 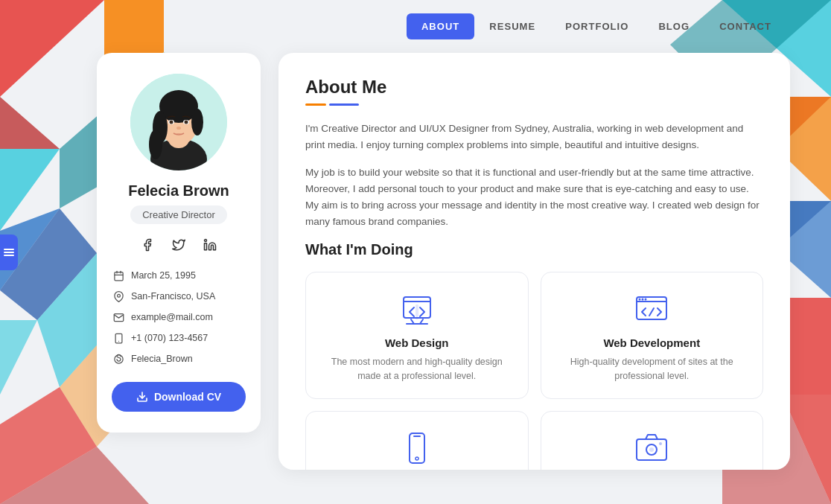 I want to click on location-text: San-Francisco, USA, so click(x=173, y=296).